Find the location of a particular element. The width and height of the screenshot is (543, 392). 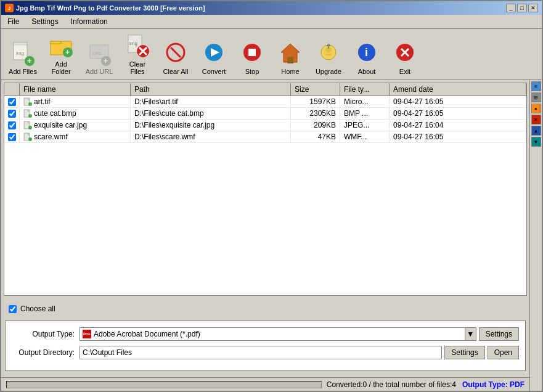

choose-all-row: Choose all is located at coordinates (265, 309).